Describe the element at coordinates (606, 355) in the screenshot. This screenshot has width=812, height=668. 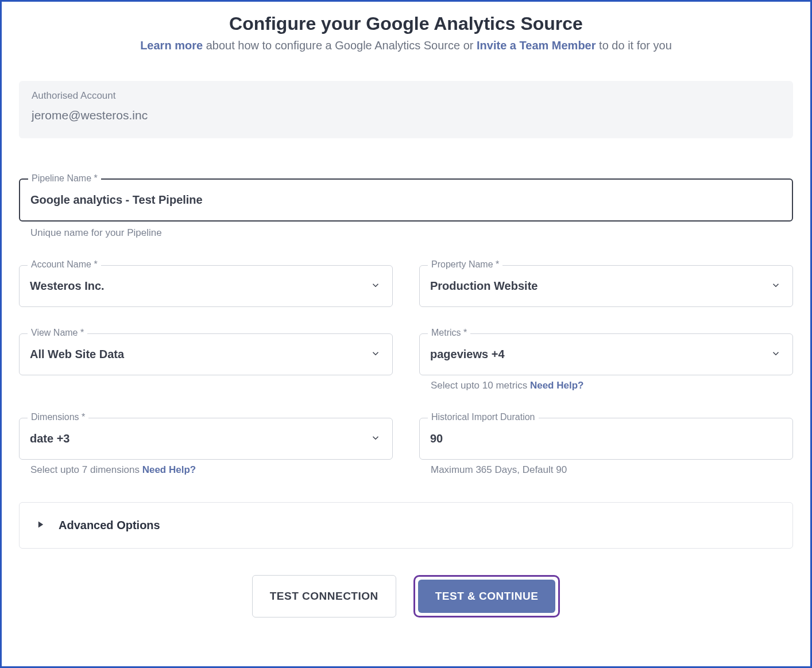
I see `metrics-value: pageviews +4` at that location.